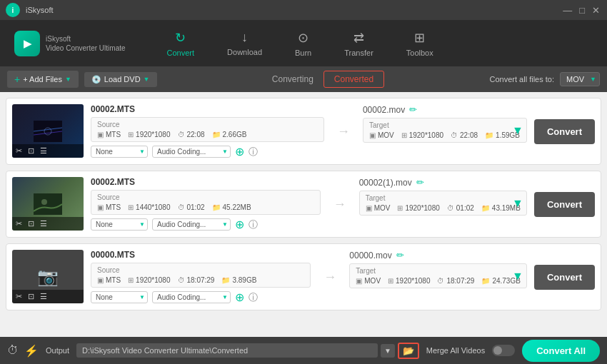  Describe the element at coordinates (191, 224) in the screenshot. I see `audio-select-wrap-2: Audio Coding...` at that location.